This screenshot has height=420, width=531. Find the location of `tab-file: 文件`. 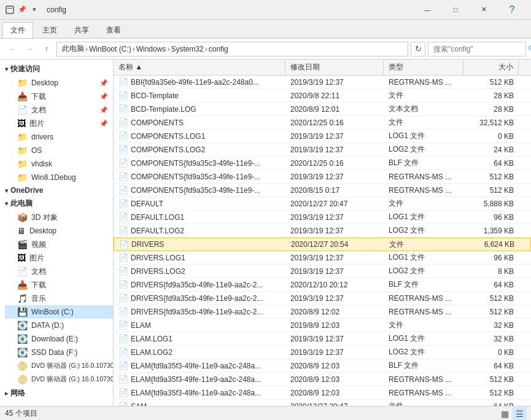

tab-file: 文件 is located at coordinates (18, 30).